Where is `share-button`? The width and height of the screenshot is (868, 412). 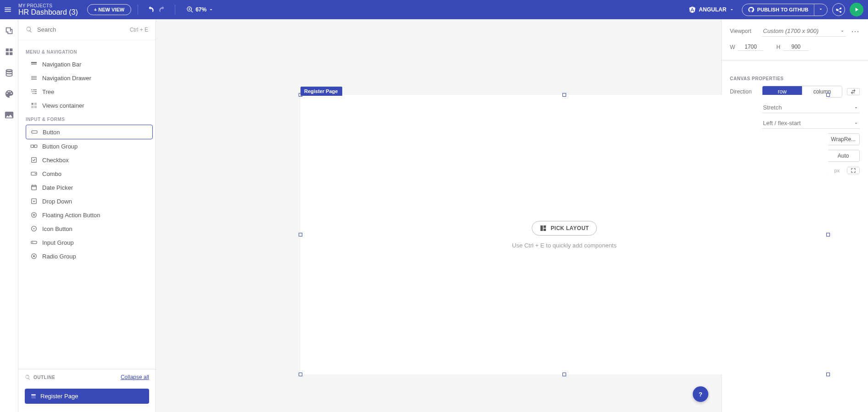 share-button is located at coordinates (839, 10).